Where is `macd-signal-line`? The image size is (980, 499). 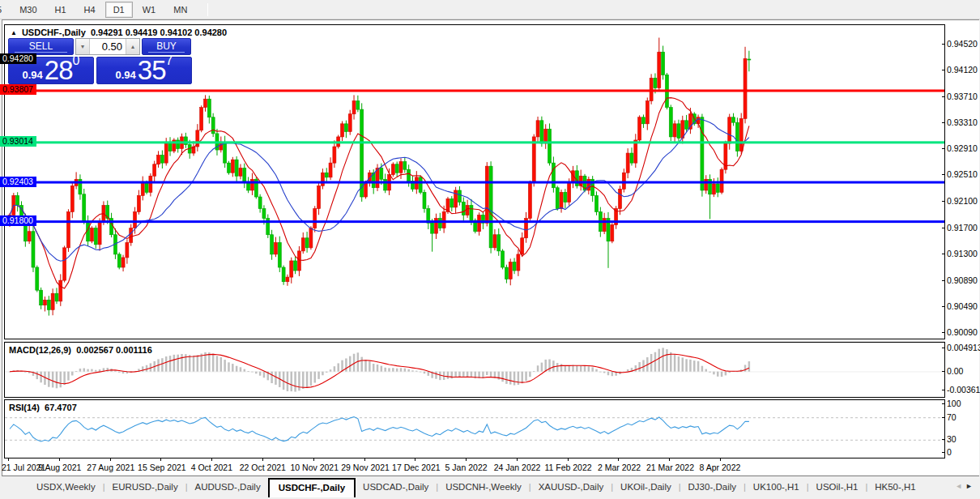 macd-signal-line is located at coordinates (379, 371).